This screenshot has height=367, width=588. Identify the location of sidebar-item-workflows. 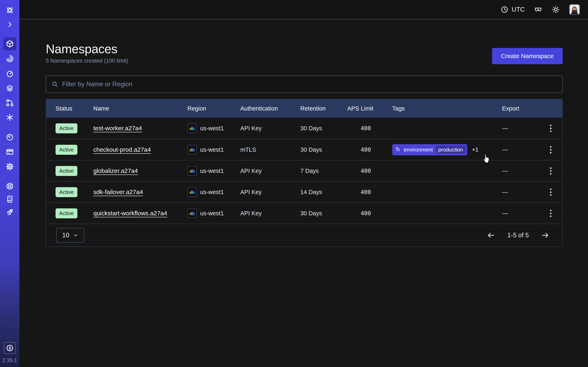
(10, 59).